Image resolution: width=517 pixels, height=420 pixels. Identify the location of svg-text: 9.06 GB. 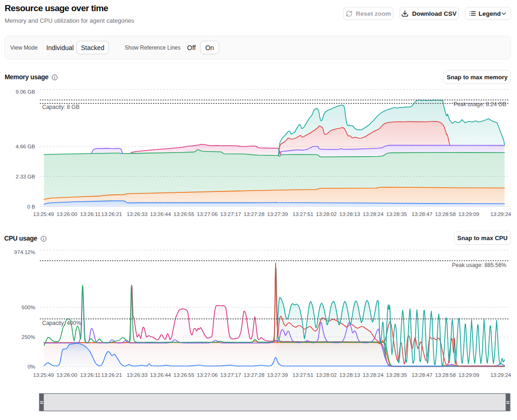
(26, 92).